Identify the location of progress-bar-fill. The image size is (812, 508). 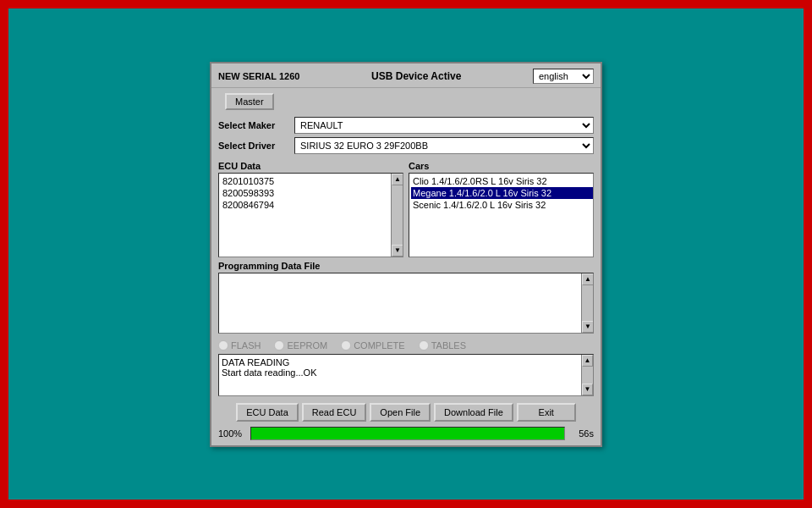
(408, 433).